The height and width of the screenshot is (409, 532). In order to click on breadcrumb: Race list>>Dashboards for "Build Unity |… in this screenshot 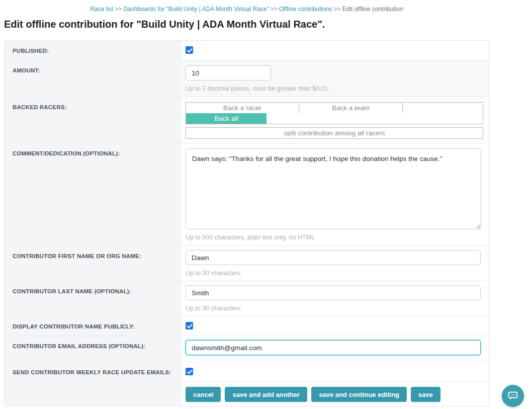, I will do `click(246, 6)`.